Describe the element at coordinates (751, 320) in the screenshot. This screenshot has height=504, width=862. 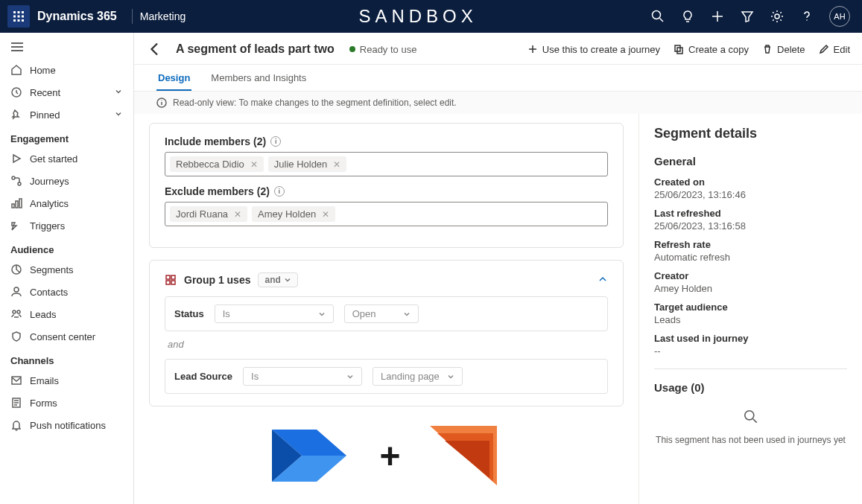
I see `field-value: Leads` at that location.